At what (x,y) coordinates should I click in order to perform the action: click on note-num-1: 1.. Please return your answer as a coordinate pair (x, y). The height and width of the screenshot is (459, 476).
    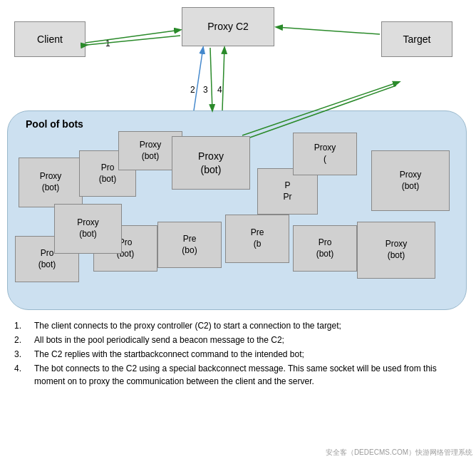
    Looking at the image, I should click on (24, 326).